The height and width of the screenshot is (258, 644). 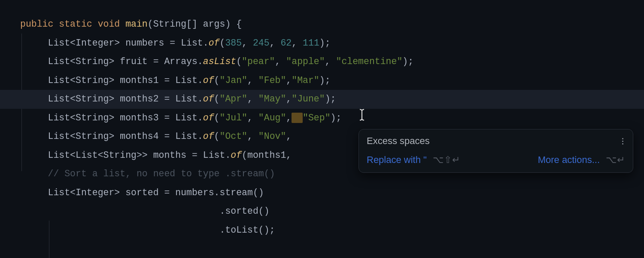 I want to click on popup-title: Excess spaces, so click(x=398, y=141).